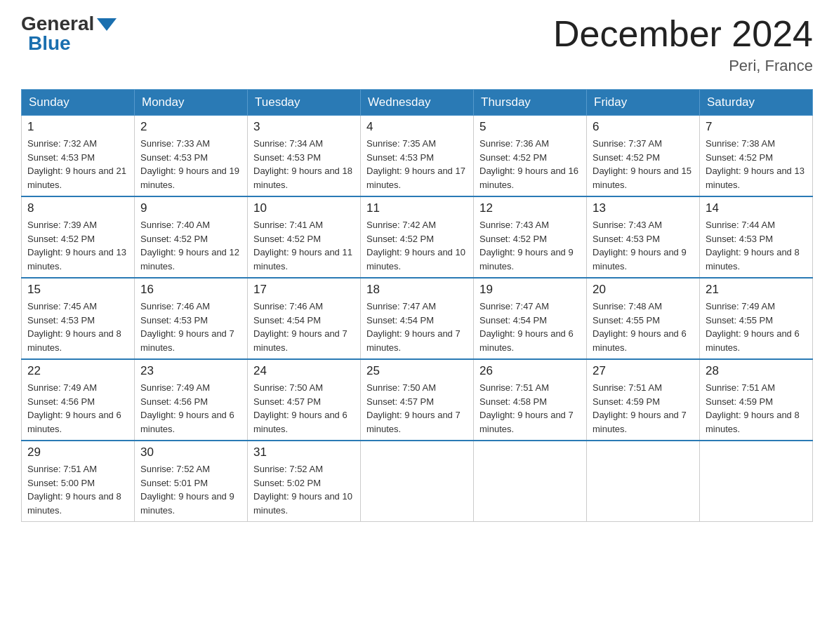 The image size is (834, 644). Describe the element at coordinates (78, 327) in the screenshot. I see `day-info: Sunrise: 7:45 AM Sunset: 4:53 PM Dayligh…` at that location.